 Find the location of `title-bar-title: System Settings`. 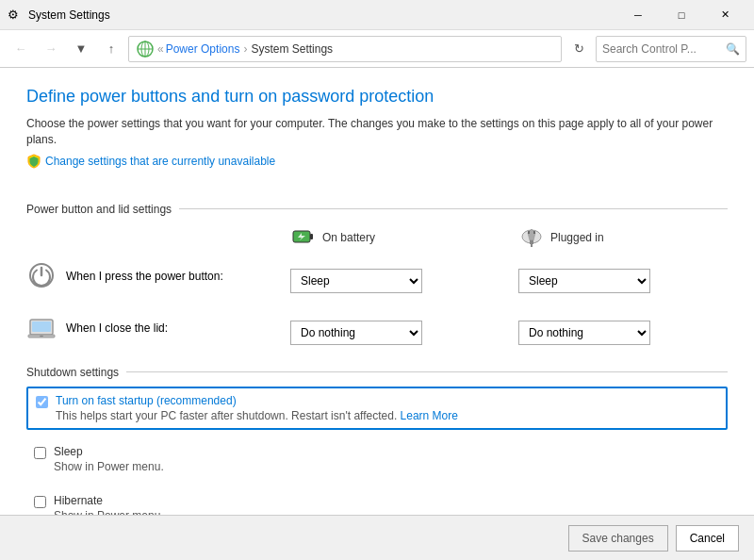

title-bar-title: System Settings is located at coordinates (322, 15).